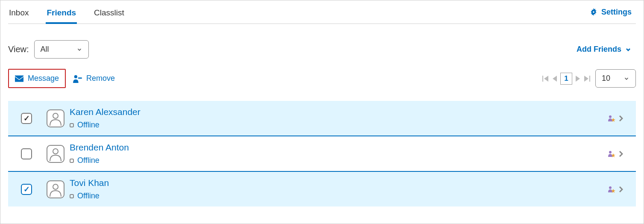 The image size is (644, 224). What do you see at coordinates (19, 50) in the screenshot?
I see `view-label: View:` at bounding box center [19, 50].